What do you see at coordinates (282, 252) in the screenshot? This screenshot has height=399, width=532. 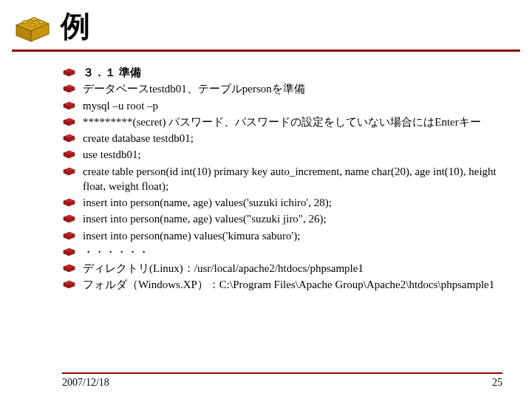 I see `list-item: ・・・・・・` at bounding box center [282, 252].